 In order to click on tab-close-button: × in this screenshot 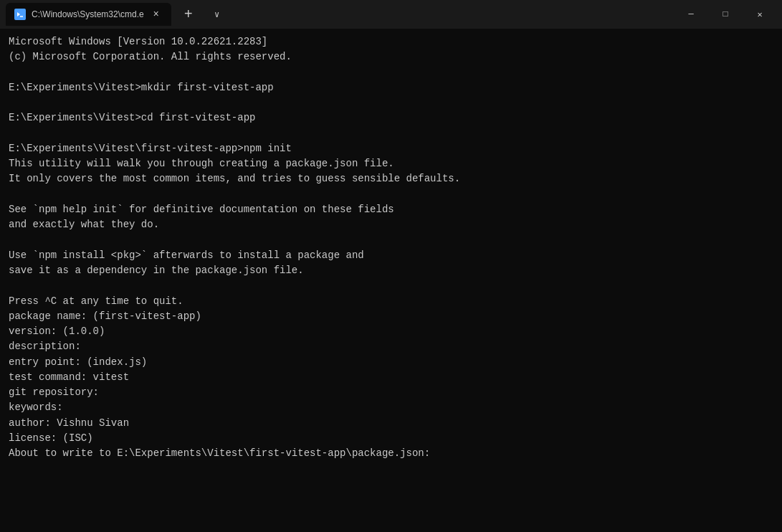, I will do `click(156, 14)`.